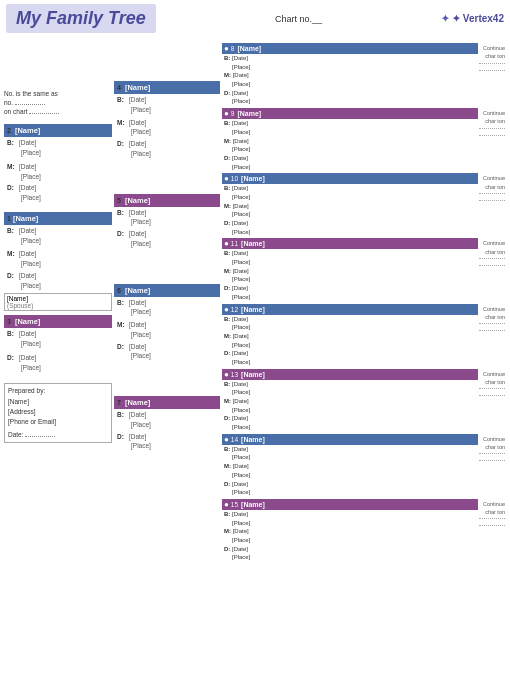 This screenshot has height=690, width=510. What do you see at coordinates (58, 164) in the screenshot?
I see `person-2-card: 2 [Name] B:[Date] [Place] M:[Date] [Plac…` at bounding box center [58, 164].